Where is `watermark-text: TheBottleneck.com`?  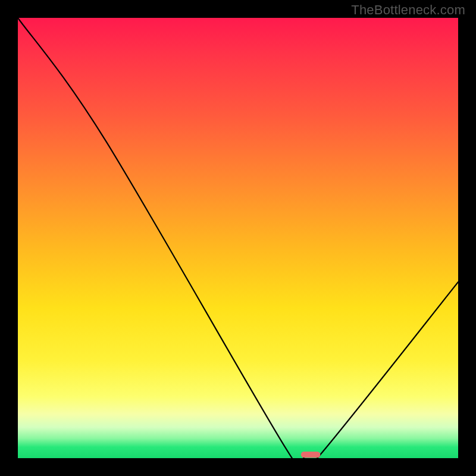
watermark-text: TheBottleneck.com is located at coordinates (408, 10).